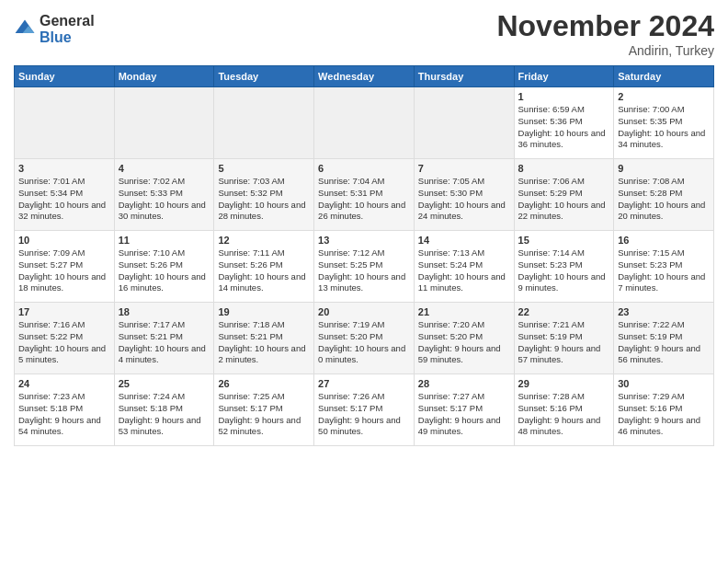 Image resolution: width=728 pixels, height=563 pixels. What do you see at coordinates (664, 121) in the screenshot?
I see `day-info: Sunset: 5:35 PM` at bounding box center [664, 121].